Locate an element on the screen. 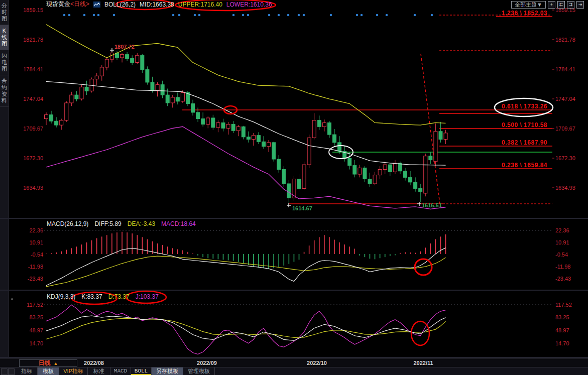 Image resolution: width=588 pixels, height=375 pixels. kdj-j-line is located at coordinates (246, 329).